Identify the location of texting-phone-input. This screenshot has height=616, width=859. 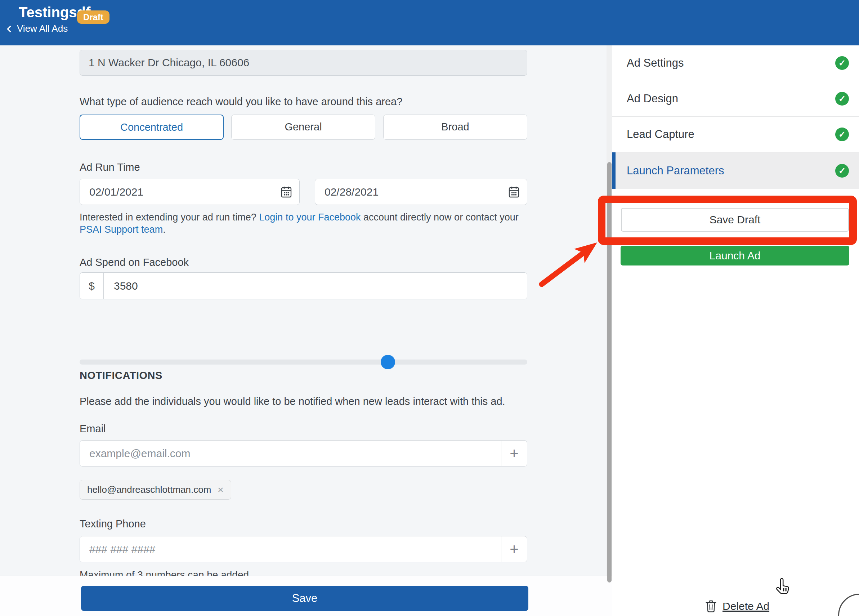
(290, 549).